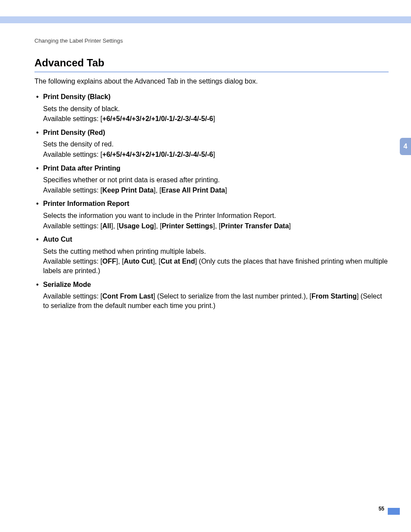 This screenshot has height=532, width=411. I want to click on detail-line: Available settings: [OFF], [Auto Cut], […, so click(216, 266).